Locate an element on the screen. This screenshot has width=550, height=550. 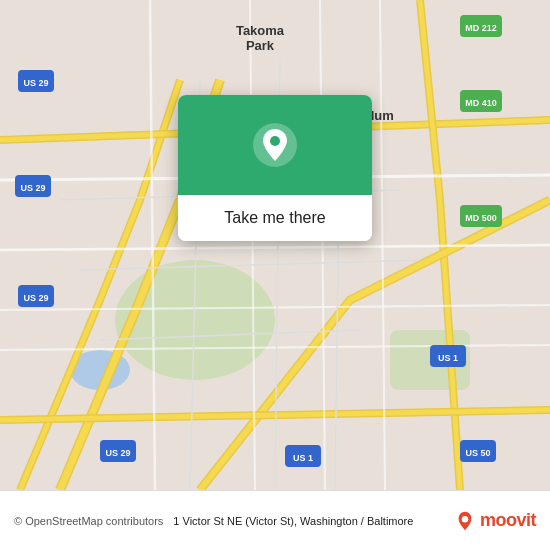
svg-text: Takoma is located at coordinates (260, 30).